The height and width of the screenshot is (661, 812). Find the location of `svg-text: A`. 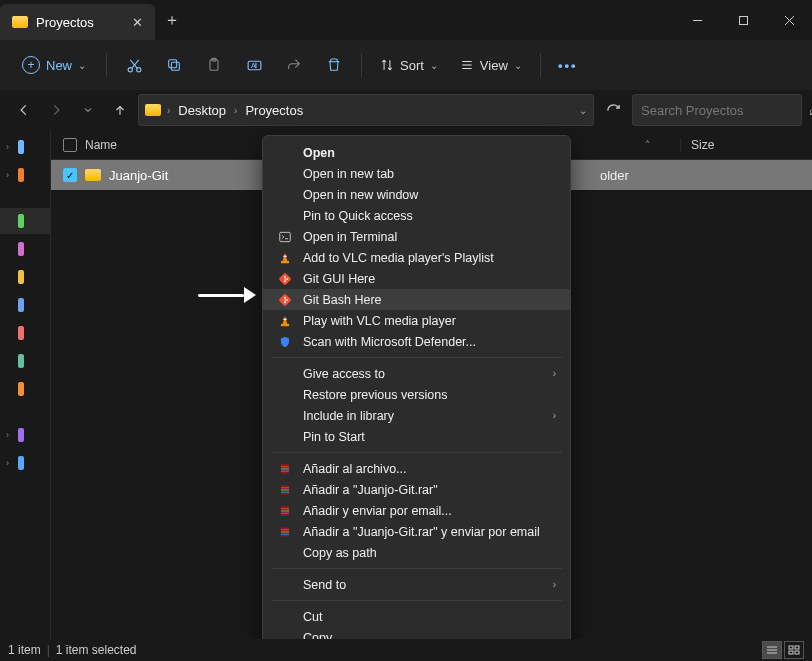

svg-text: A is located at coordinates (252, 66).